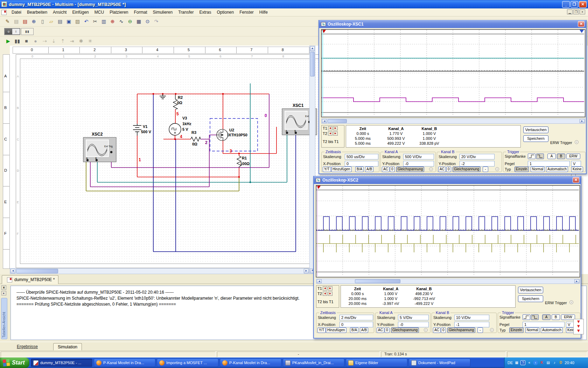 Image resolution: width=588 pixels, height=368 pixels. I want to click on spreadsheet-icon: ▦, so click(139, 22).